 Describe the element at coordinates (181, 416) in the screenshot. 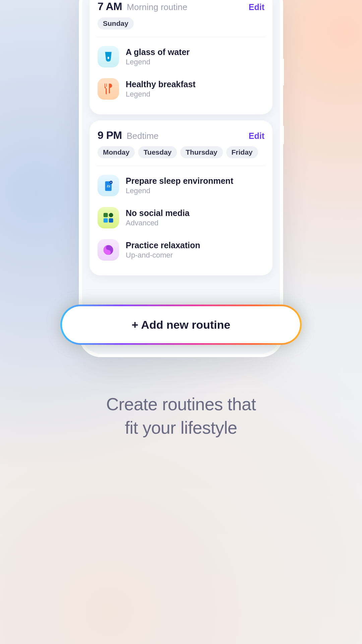

I see `tagline: Create routines that fit your lifestyle` at that location.